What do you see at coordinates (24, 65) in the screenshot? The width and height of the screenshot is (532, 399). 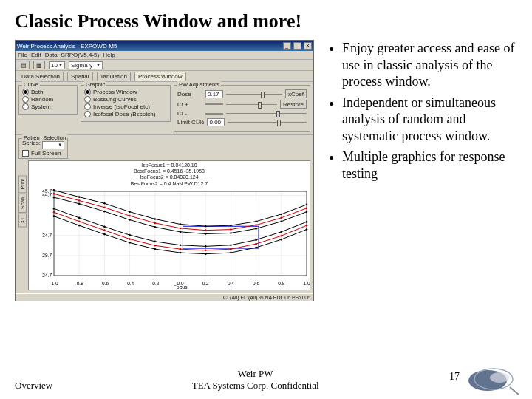 I see `toolbar-button: ▤` at bounding box center [24, 65].